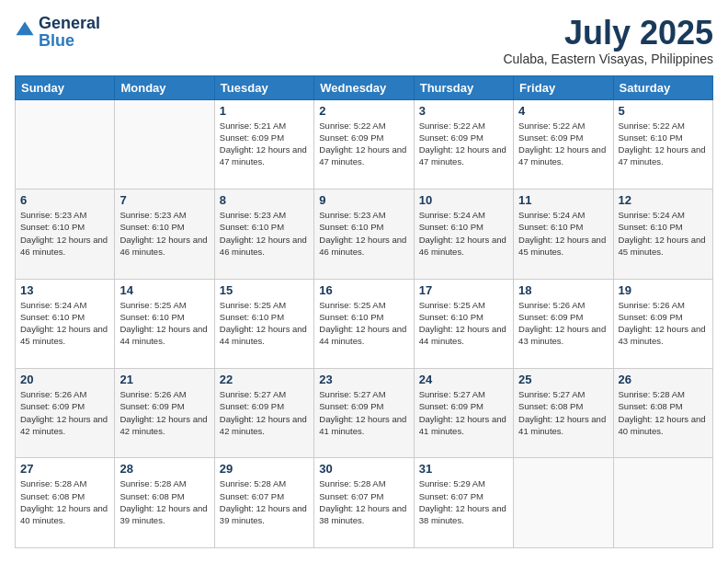 This screenshot has width=728, height=563. What do you see at coordinates (165, 234) in the screenshot?
I see `calendar-cell: 7Sunrise: 5:23 AM Sunset: 6:10 PM Daylig…` at bounding box center [165, 234].